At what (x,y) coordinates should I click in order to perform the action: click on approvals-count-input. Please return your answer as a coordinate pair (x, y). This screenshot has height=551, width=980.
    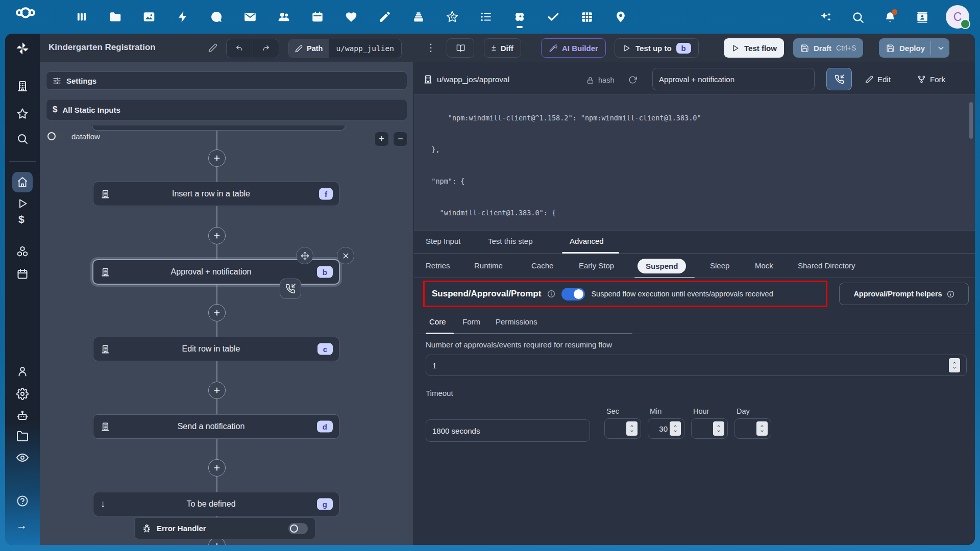
    Looking at the image, I should click on (689, 365).